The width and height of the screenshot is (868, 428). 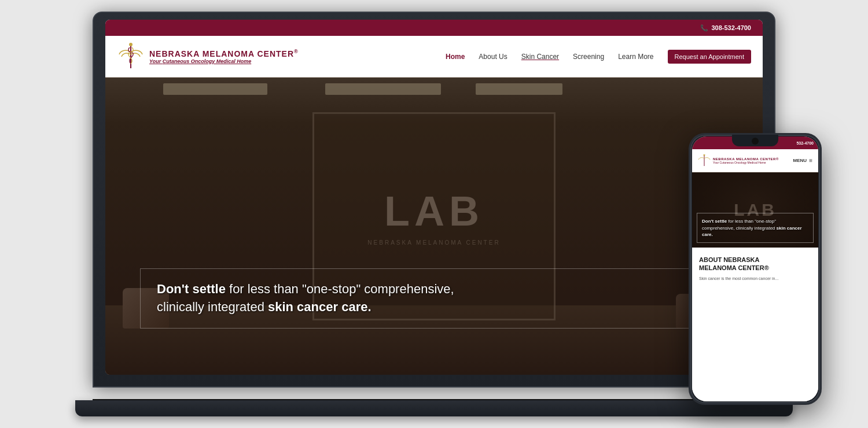 What do you see at coordinates (755, 228) in the screenshot?
I see `phone-hero-text: Don't settle for less than "one-stop" co…` at bounding box center [755, 228].